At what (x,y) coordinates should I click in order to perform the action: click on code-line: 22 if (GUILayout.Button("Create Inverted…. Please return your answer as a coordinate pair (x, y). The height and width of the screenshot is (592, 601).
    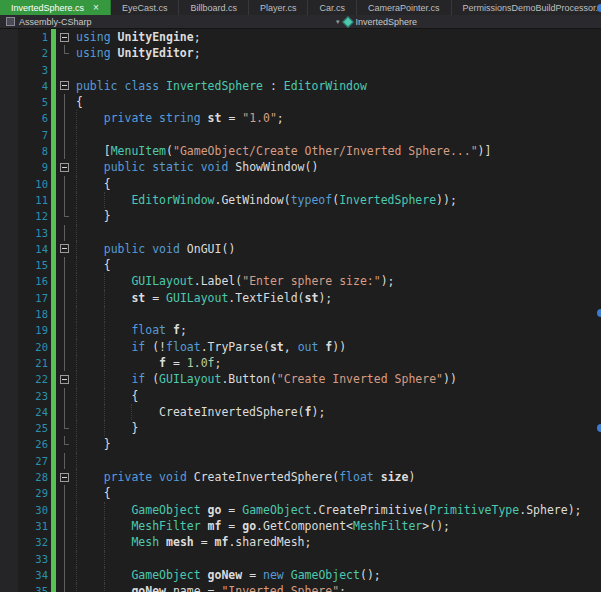
    Looking at the image, I should click on (300, 379).